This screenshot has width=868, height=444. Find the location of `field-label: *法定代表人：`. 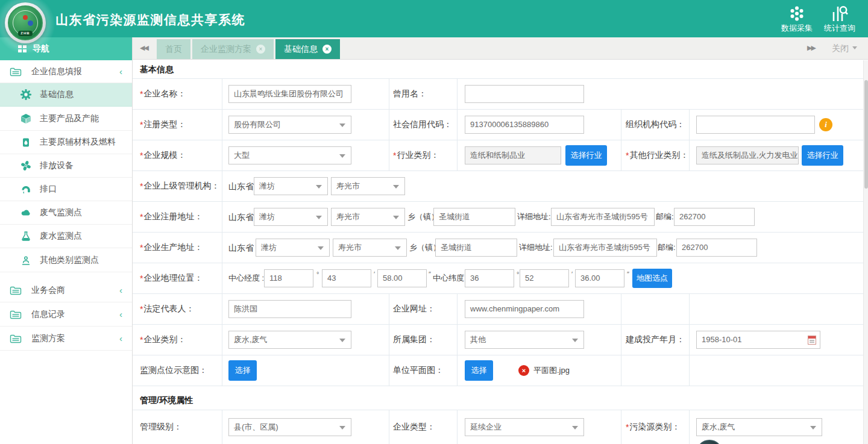

field-label: *法定代表人： is located at coordinates (177, 309).